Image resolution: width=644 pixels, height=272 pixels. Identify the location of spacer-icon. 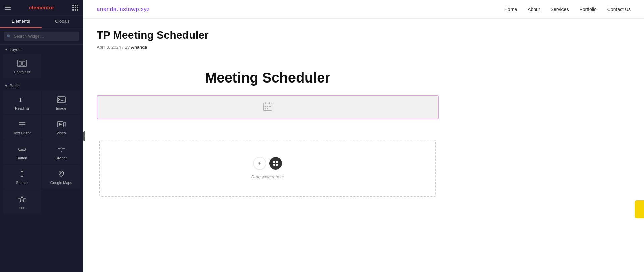
(22, 174).